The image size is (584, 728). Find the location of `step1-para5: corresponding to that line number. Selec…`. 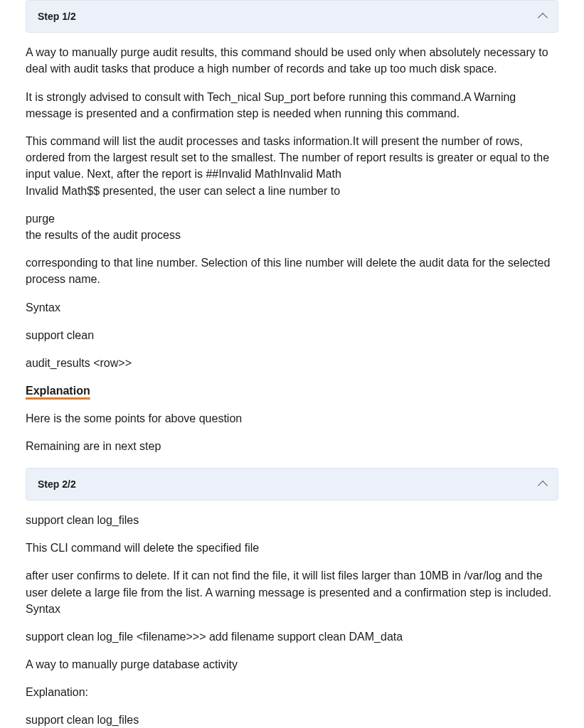

step1-para5: corresponding to that line number. Selec… is located at coordinates (292, 271).